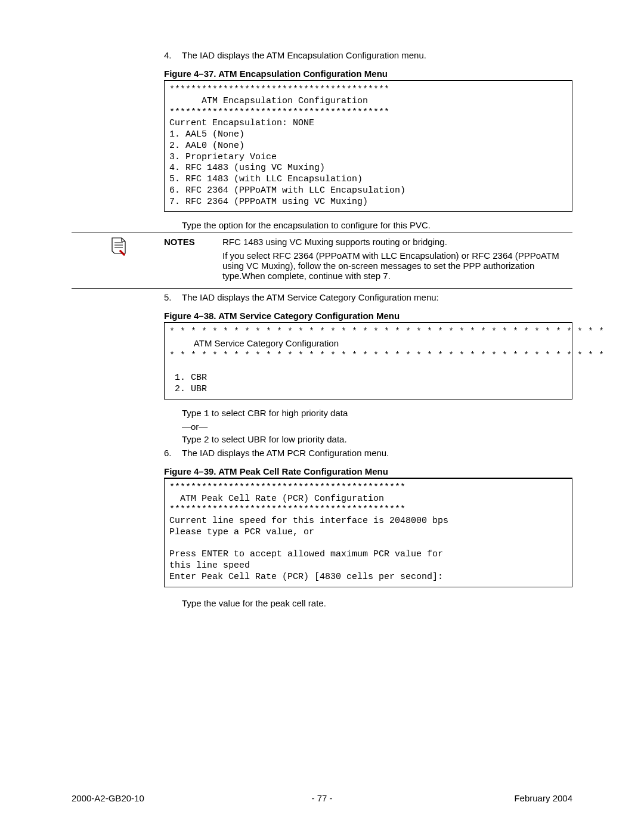 The height and width of the screenshot is (833, 644). What do you see at coordinates (173, 55) in the screenshot?
I see `step-number: 4.` at bounding box center [173, 55].